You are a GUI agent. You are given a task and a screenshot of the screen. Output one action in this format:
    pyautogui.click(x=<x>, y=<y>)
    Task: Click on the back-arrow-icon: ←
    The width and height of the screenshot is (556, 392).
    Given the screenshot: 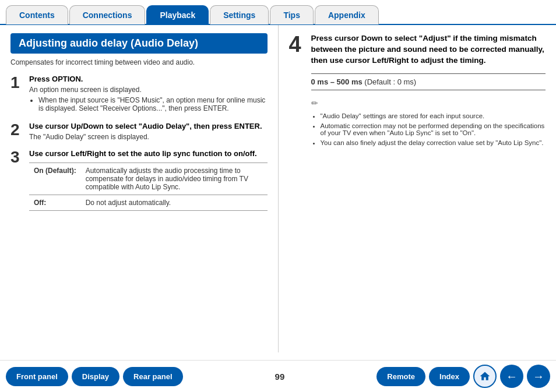 What is the action you would take?
    pyautogui.click(x=512, y=376)
    